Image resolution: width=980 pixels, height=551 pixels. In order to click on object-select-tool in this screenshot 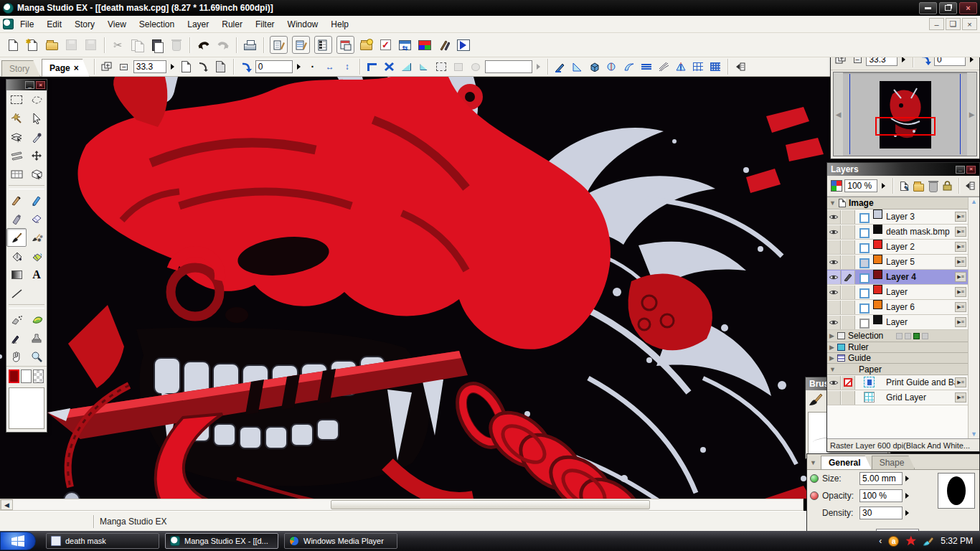, I will do `click(37, 118)`.